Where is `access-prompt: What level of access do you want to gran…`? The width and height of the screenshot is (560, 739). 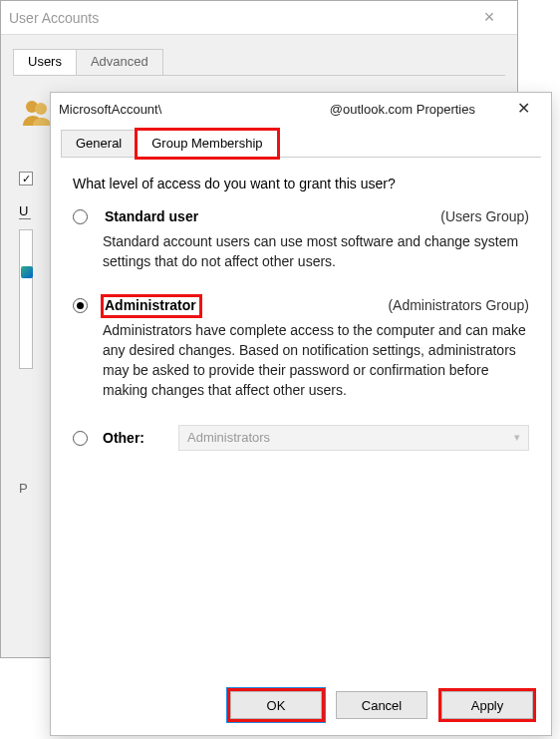
access-prompt: What level of access do you want to gran… is located at coordinates (301, 184).